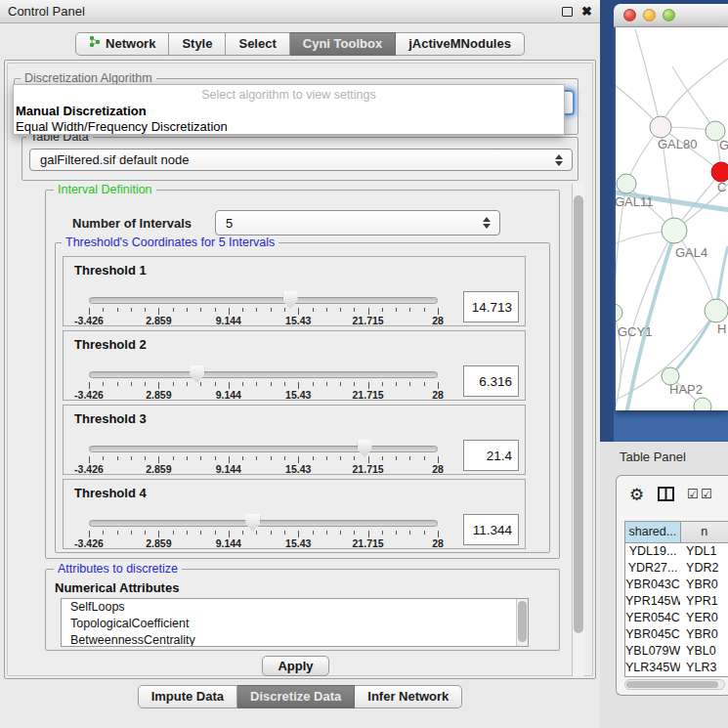 This screenshot has width=728, height=728. What do you see at coordinates (300, 697) in the screenshot?
I see `bottom-tab-bar: Impute DataDiscretize DataInfer Network` at bounding box center [300, 697].